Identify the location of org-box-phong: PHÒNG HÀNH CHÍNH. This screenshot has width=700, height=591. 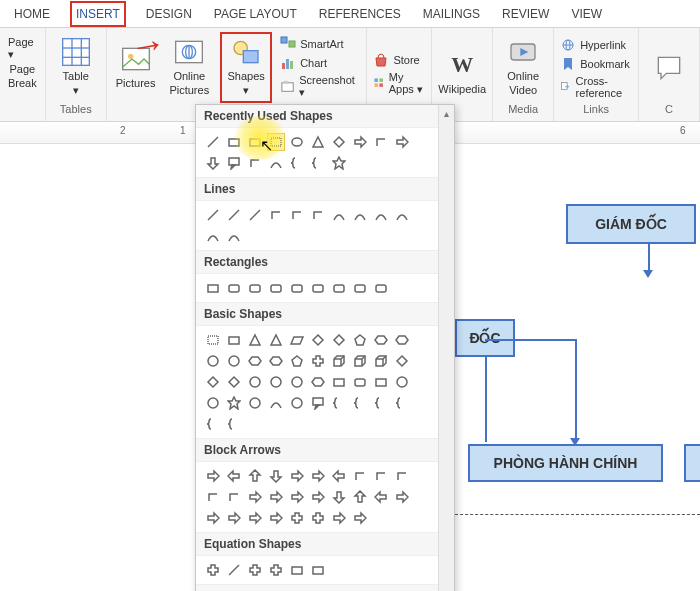
(566, 463).